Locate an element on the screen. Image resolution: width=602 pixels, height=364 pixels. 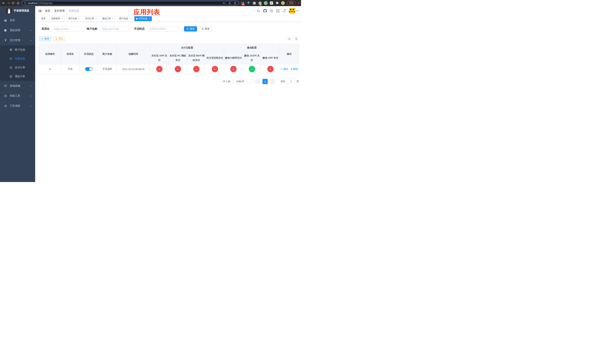
extension-diamond-icon: 10 is located at coordinates (243, 3).